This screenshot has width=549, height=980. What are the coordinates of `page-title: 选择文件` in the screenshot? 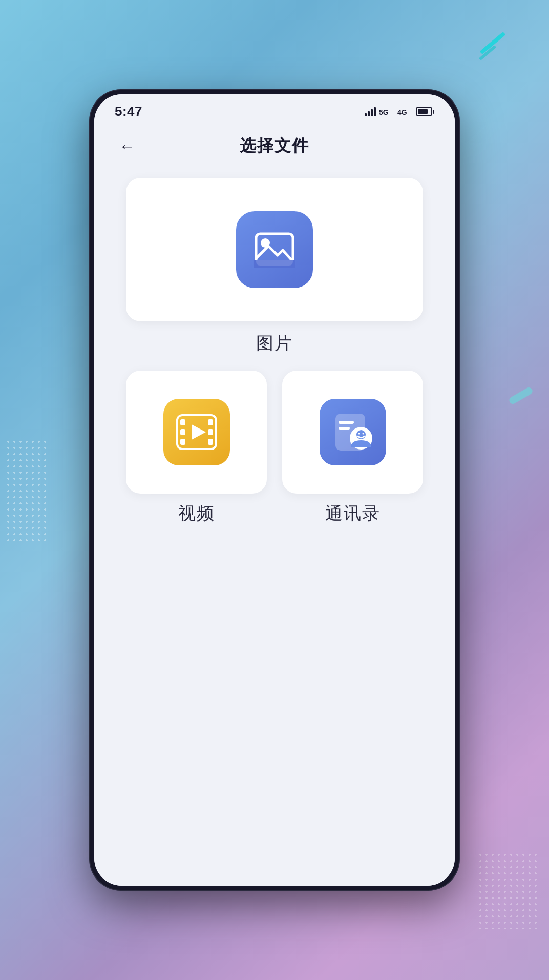 It's located at (274, 146).